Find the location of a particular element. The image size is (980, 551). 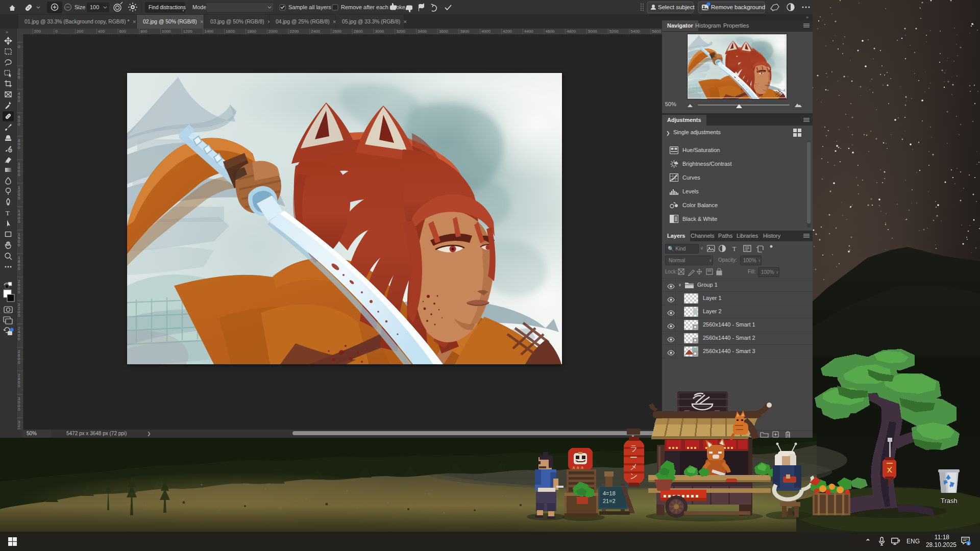

svg-text: 2800 is located at coordinates (358, 32).